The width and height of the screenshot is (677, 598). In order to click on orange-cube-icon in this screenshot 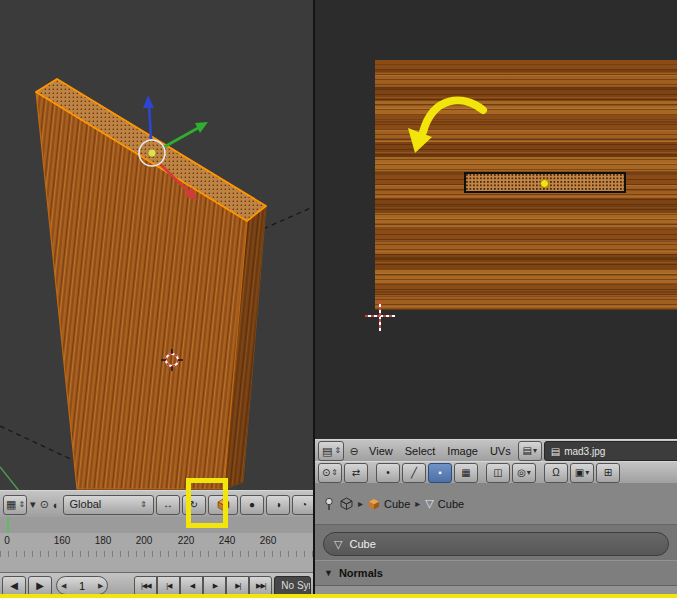, I will do `click(374, 504)`.